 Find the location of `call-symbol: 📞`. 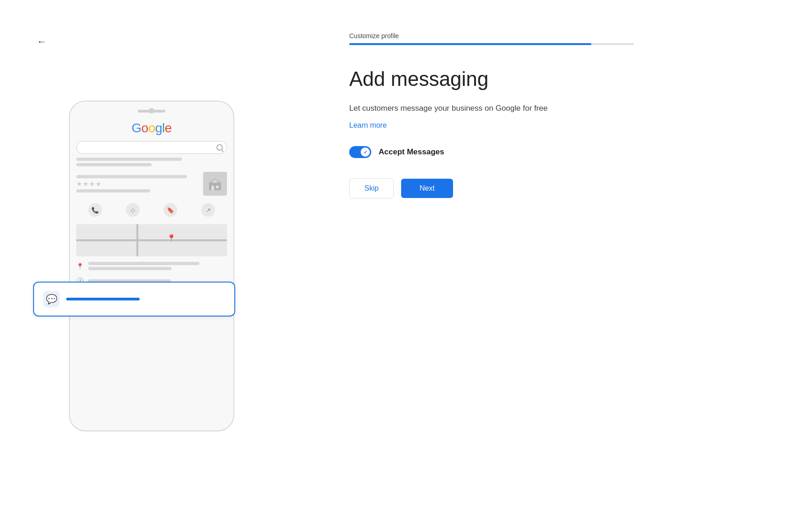

call-symbol: 📞 is located at coordinates (95, 210).